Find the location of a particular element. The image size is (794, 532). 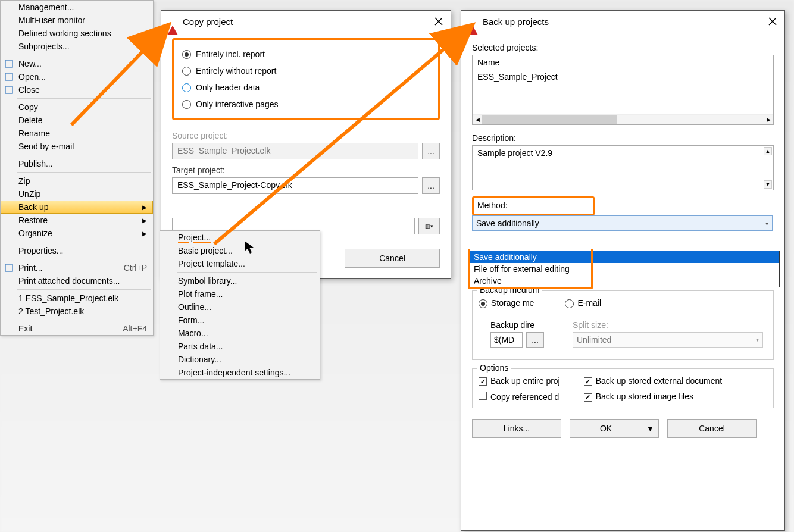

menu-item: Print...Ctrl+P is located at coordinates (77, 268).